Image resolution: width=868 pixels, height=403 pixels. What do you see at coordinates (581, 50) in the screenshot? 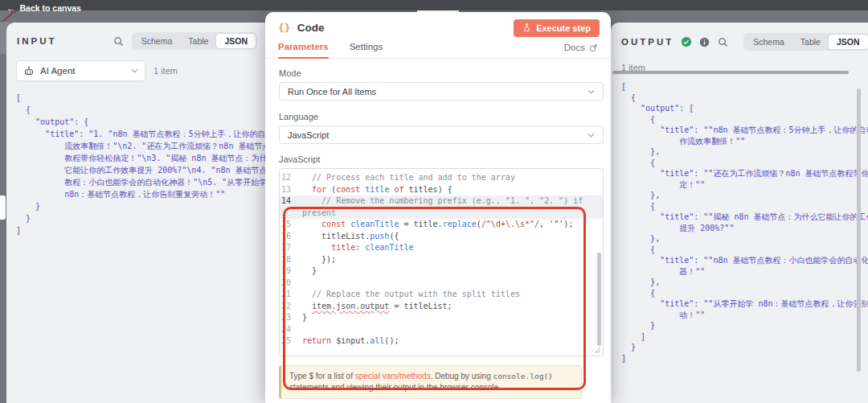
I see `docs-link: Docs` at bounding box center [581, 50].